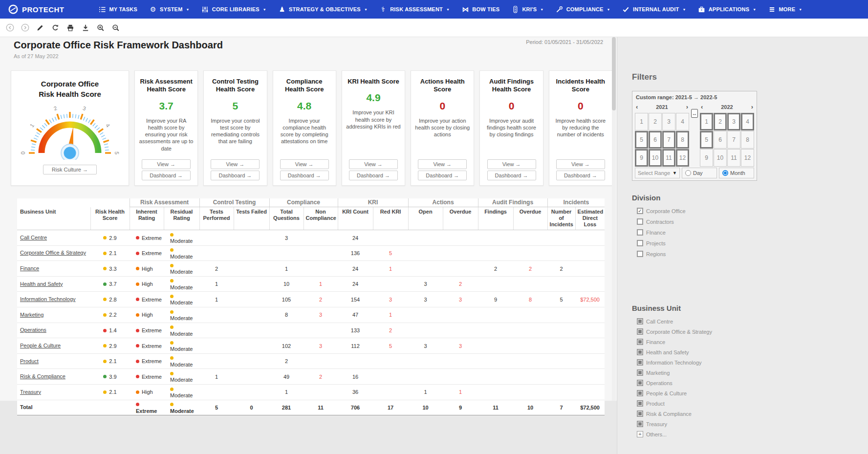 The image size is (868, 454). Describe the element at coordinates (785, 9) in the screenshot. I see `nav-item-more: MORE▼` at that location.